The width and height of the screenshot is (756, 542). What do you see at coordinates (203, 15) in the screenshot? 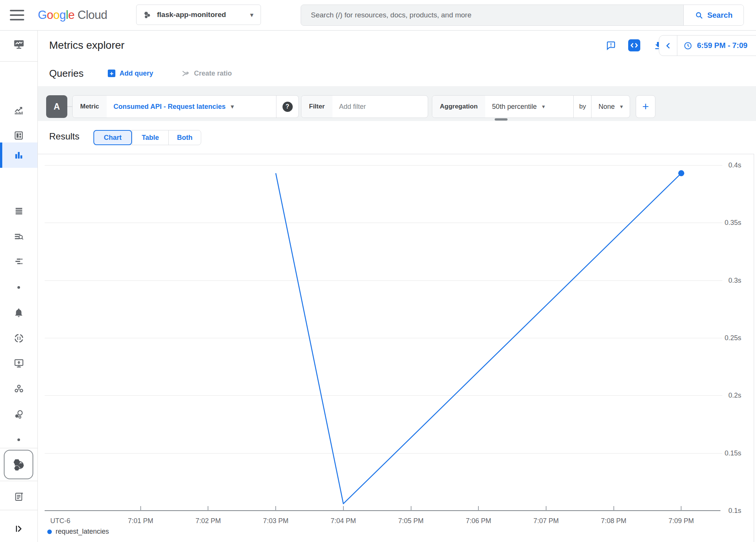
I see `project-name: flask-app-monitored` at bounding box center [203, 15].